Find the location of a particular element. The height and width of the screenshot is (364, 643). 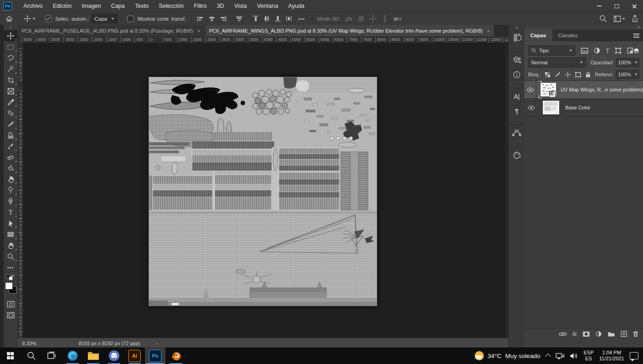

fill-field: 100% is located at coordinates (625, 74).